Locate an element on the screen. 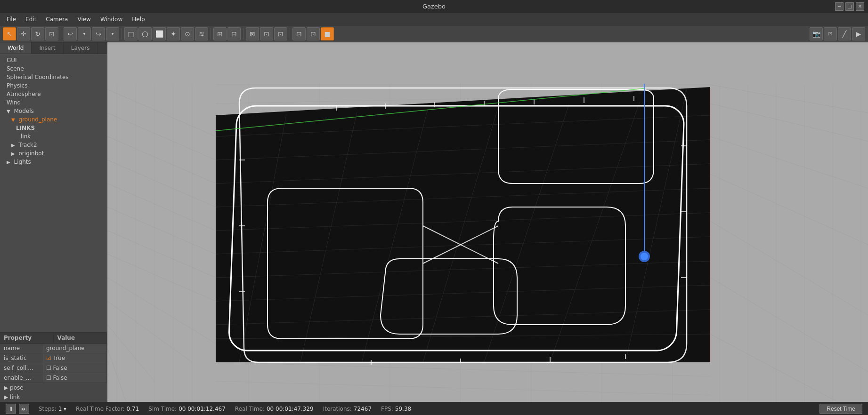 The height and width of the screenshot is (415, 868). prop-header: Property Value is located at coordinates (54, 338).